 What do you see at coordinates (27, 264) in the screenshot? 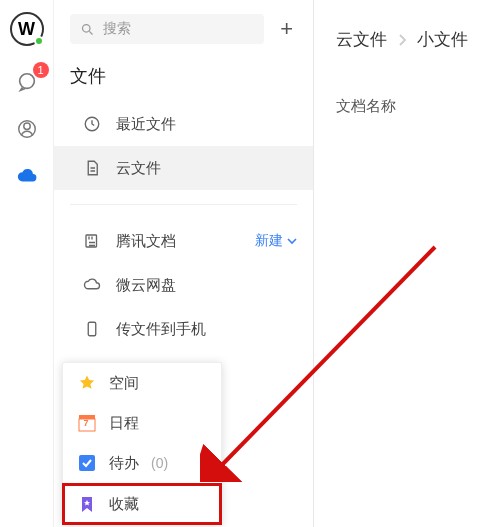
I see `nav-rail: W 1` at bounding box center [27, 264].